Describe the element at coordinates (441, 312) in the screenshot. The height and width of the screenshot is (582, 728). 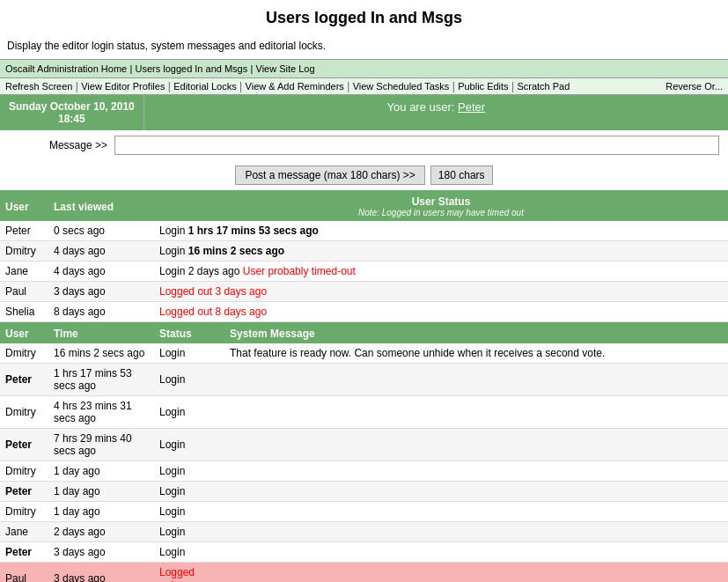
I see `user-login-status-cell: Logged out 8 days ago` at that location.